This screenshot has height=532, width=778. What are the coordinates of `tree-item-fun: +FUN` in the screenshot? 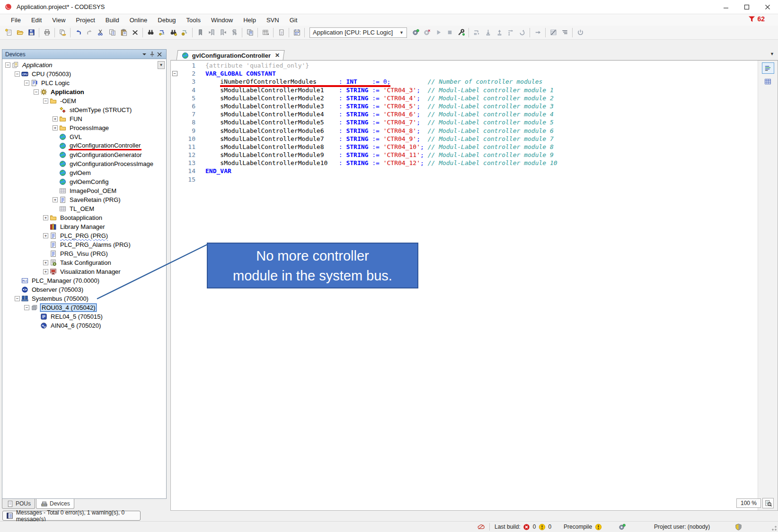 It's located at (84, 119).